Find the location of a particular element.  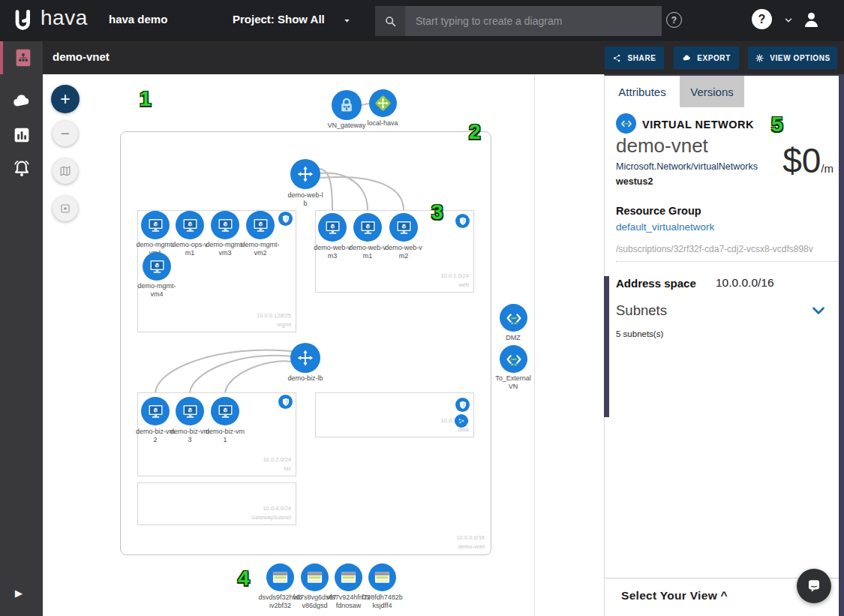

dmz-label: DMZ is located at coordinates (513, 338).